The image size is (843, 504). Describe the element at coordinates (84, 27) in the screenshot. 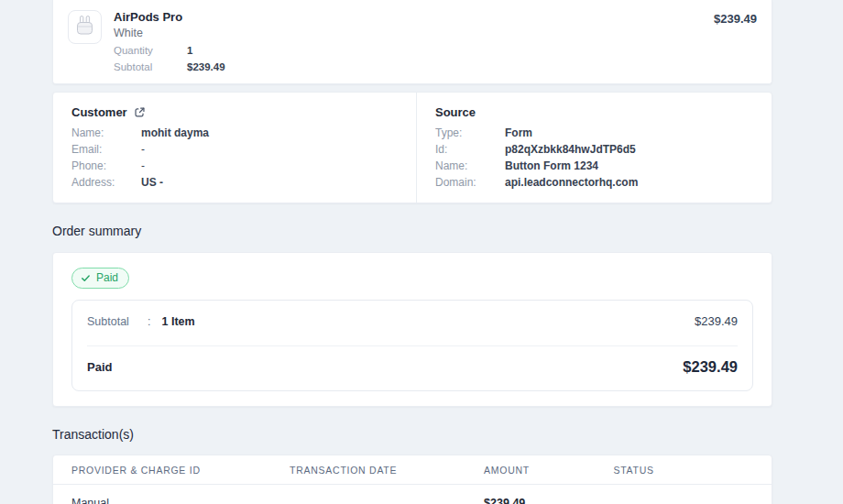

I see `airpods-product-icon` at that location.